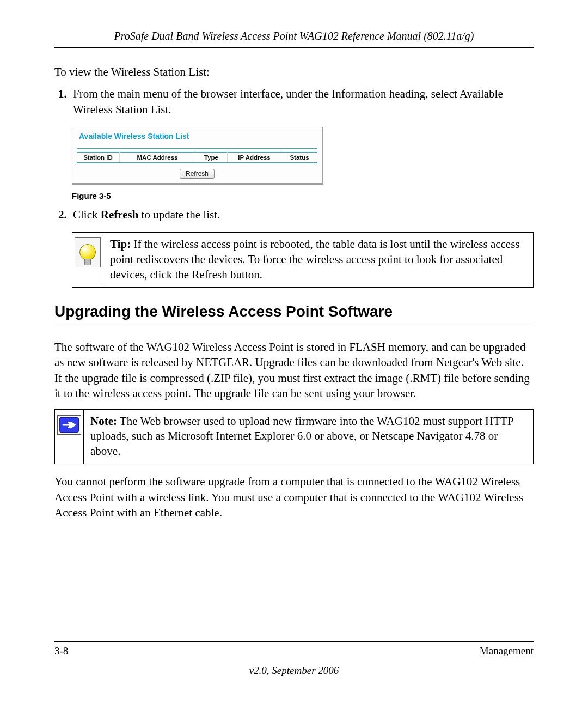  What do you see at coordinates (98, 158) in the screenshot?
I see `col-station-id: Station ID` at bounding box center [98, 158].